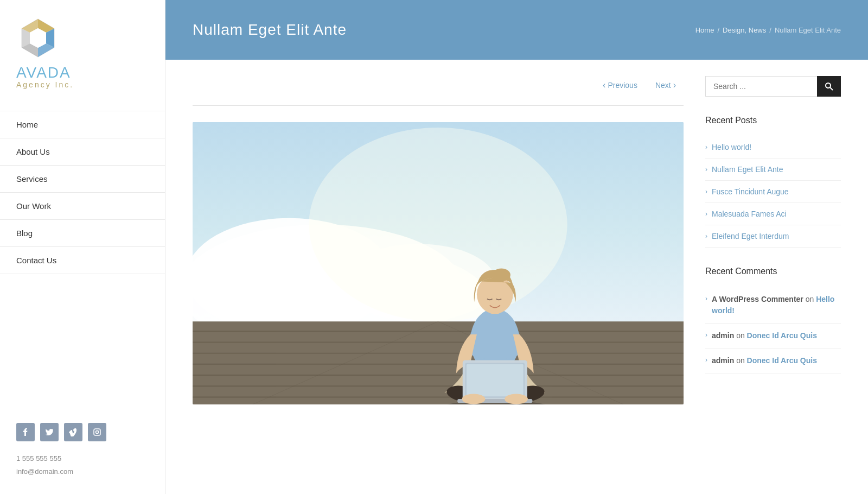  Describe the element at coordinates (82, 473) in the screenshot. I see `contact-info: 1 555 555 555 info@domain.com` at that location.